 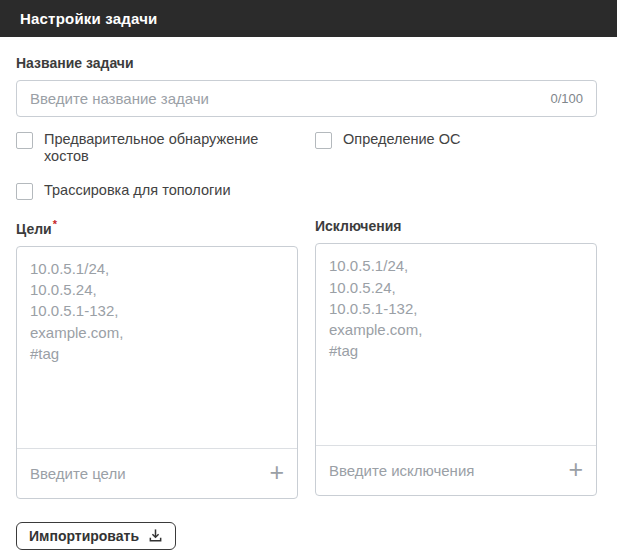 What do you see at coordinates (137, 190) in the screenshot?
I see `checkbox-label: Трассировка для топологии` at bounding box center [137, 190].